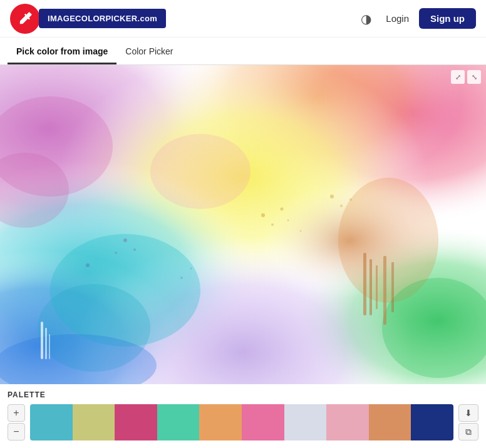 This screenshot has height=448, width=486. Describe the element at coordinates (149, 53) in the screenshot. I see `tab-color-picker: Color Picker` at that location.